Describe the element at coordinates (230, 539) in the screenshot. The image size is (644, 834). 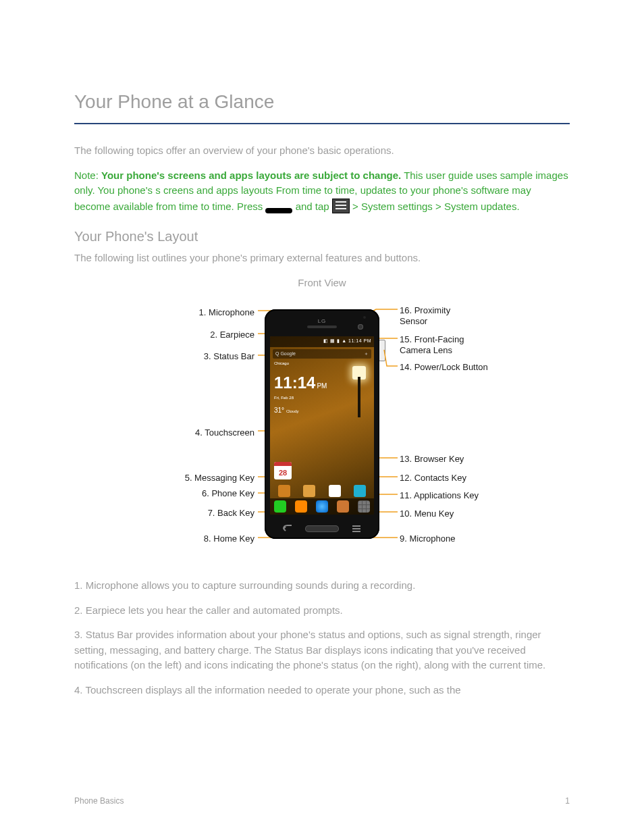
I see `label-8-home: 8. Home Key` at that location.